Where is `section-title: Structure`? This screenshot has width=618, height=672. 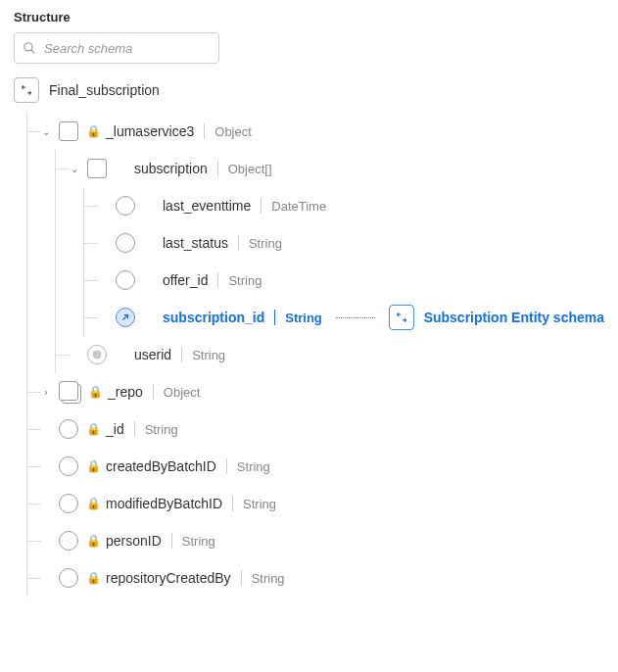 section-title: Structure is located at coordinates (309, 18).